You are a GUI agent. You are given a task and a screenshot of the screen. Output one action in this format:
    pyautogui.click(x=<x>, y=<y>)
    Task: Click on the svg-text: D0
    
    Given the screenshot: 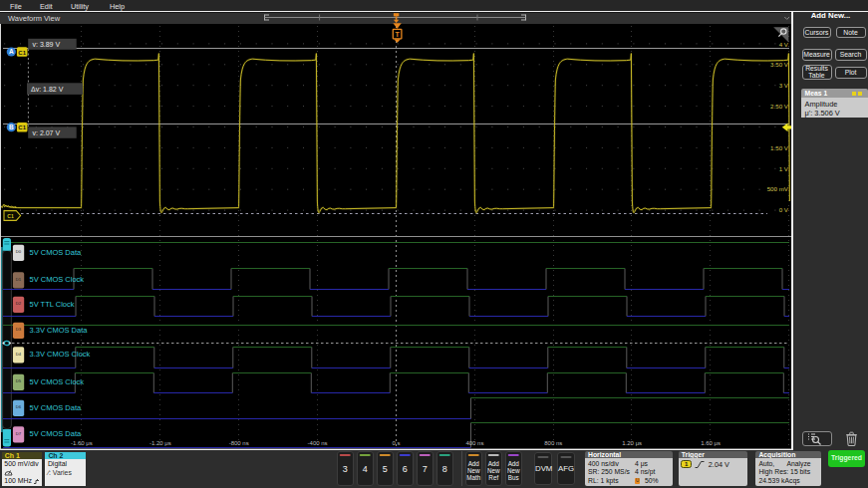 What is the action you would take?
    pyautogui.click(x=19, y=251)
    